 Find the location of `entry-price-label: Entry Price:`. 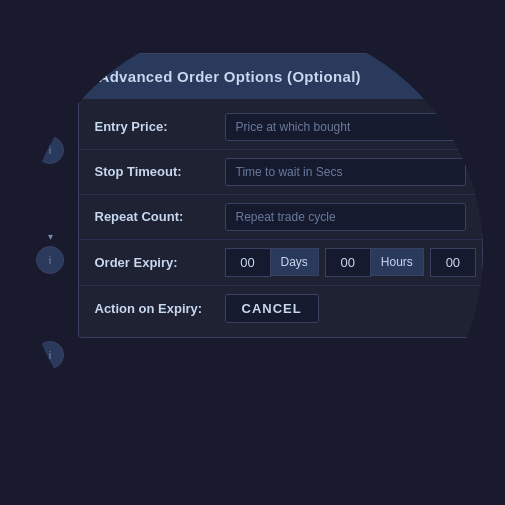

entry-price-label: Entry Price: is located at coordinates (160, 126).